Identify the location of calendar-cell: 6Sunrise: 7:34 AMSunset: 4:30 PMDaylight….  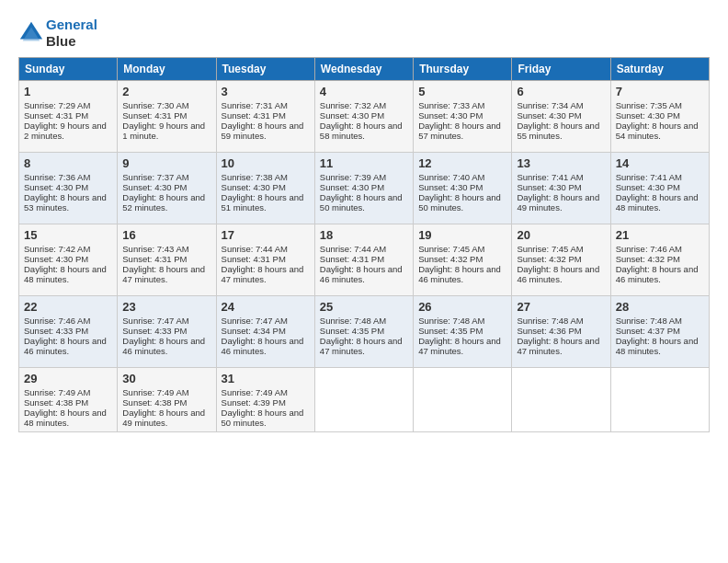
(561, 117).